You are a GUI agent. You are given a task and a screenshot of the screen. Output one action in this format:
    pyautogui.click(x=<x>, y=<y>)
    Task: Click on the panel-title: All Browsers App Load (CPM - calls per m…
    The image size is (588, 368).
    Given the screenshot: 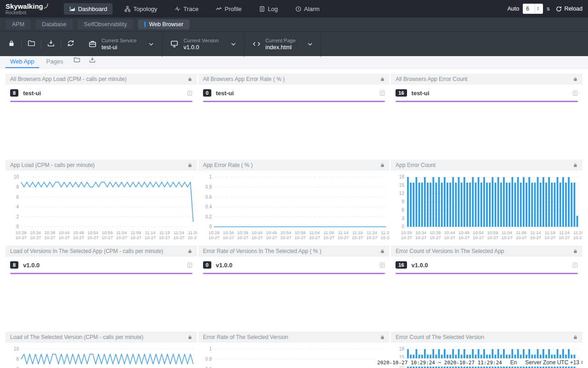 What is the action you would take?
    pyautogui.click(x=99, y=79)
    